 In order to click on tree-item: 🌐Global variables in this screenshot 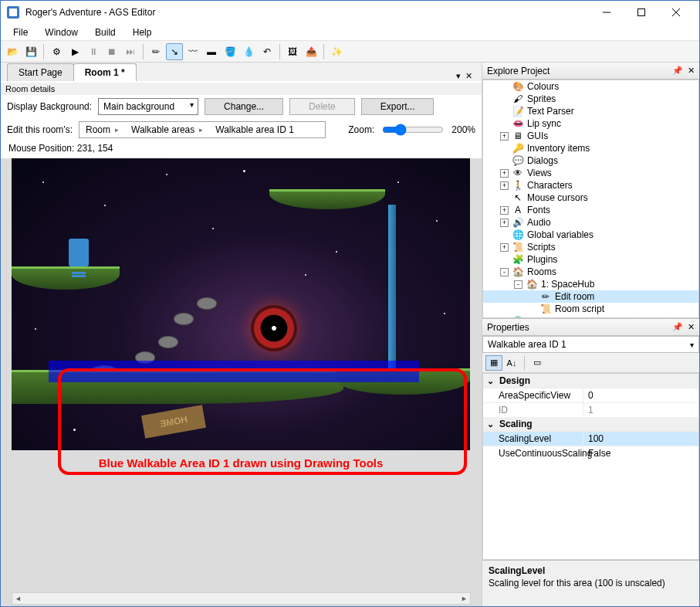, I will do `click(591, 235)`.